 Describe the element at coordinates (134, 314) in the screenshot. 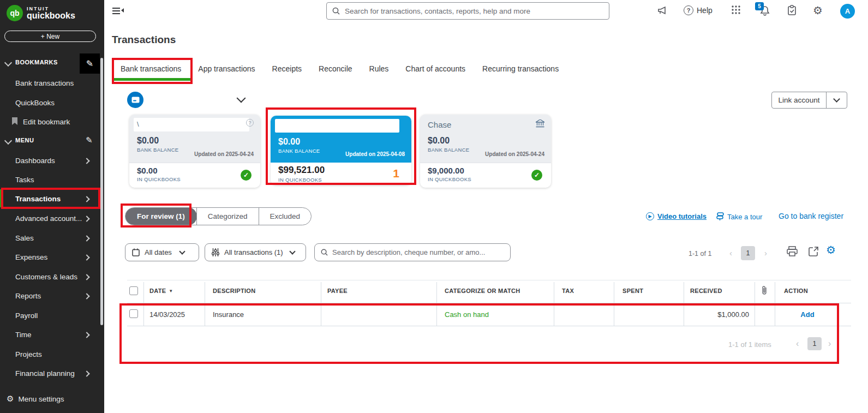

I see `row-checkbox` at that location.